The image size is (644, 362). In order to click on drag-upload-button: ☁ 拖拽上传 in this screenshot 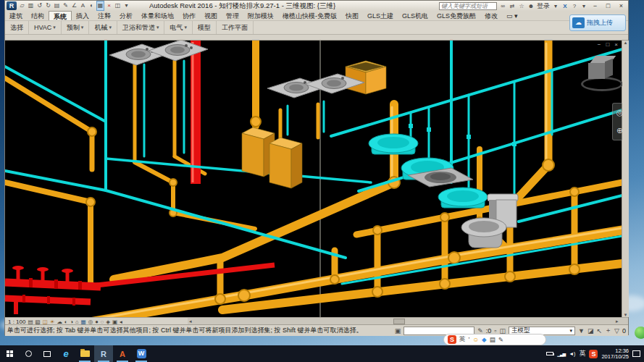, I will do `click(598, 23)`.